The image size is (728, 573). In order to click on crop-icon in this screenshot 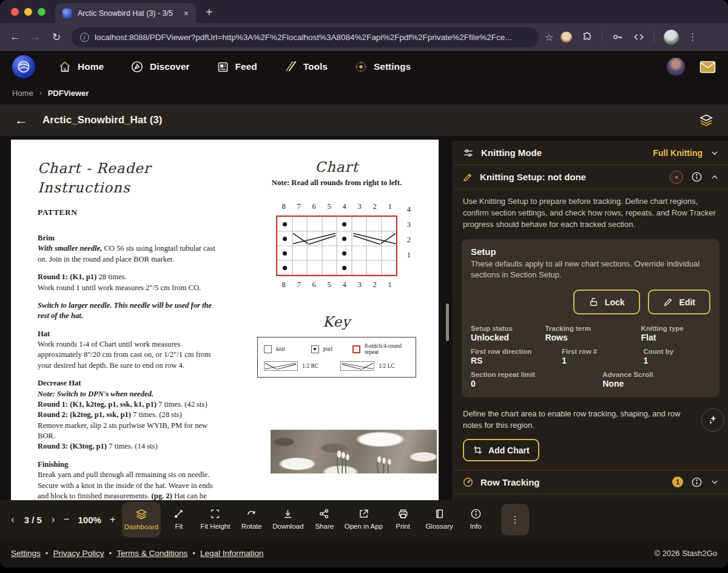, I will do `click(478, 450)`.